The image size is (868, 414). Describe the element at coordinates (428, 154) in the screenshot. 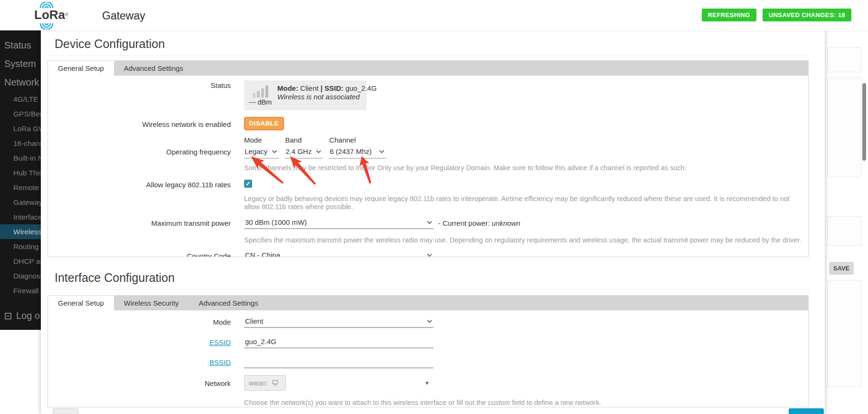

I see `operating-frequency-row: Operating frequency Mode Legacy Band 2.4…` at that location.